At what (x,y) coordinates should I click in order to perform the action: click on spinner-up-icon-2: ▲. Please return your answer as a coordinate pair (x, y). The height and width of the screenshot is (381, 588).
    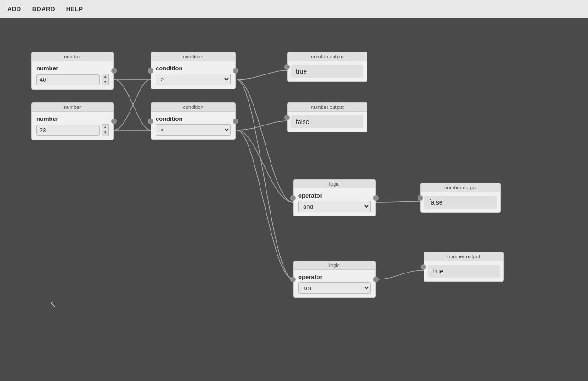
    Looking at the image, I should click on (105, 127).